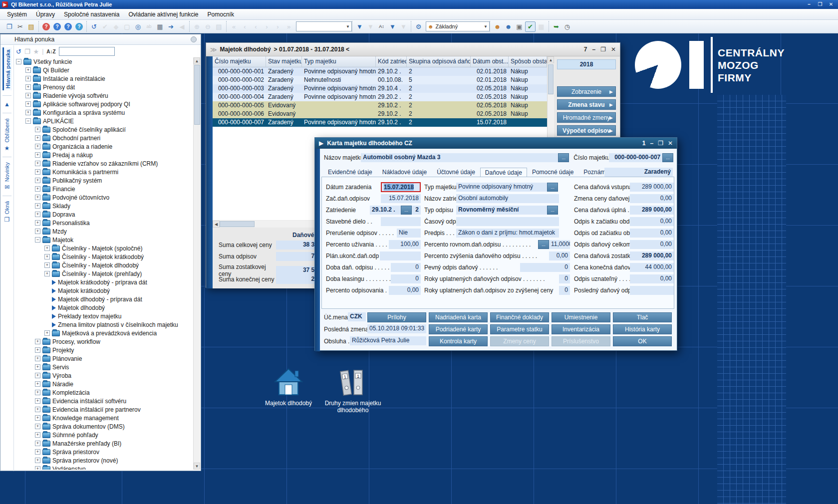 The width and height of the screenshot is (838, 504). Describe the element at coordinates (104, 79) in the screenshot. I see `tree-item: +Inštalácie a reinštalácie` at that location.